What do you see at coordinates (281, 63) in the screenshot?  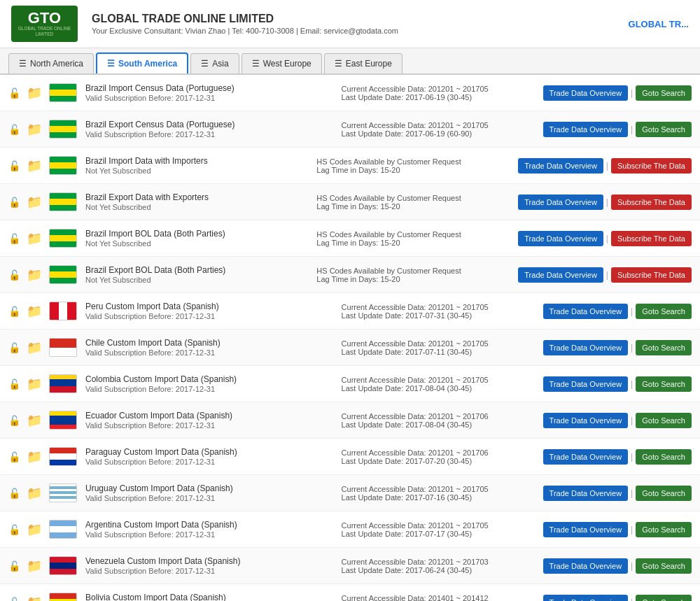 I see `tab-west-europe: ☰ West Europe` at bounding box center [281, 63].